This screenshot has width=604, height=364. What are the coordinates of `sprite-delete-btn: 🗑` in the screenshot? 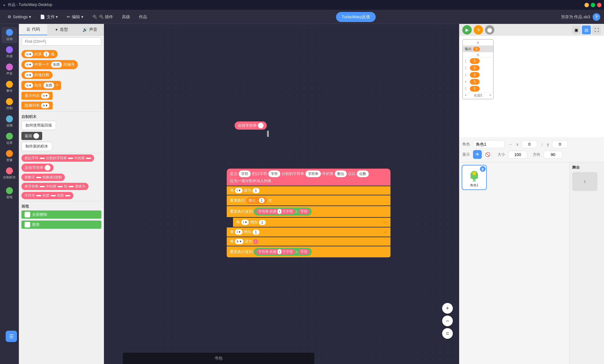 It's located at (483, 169).